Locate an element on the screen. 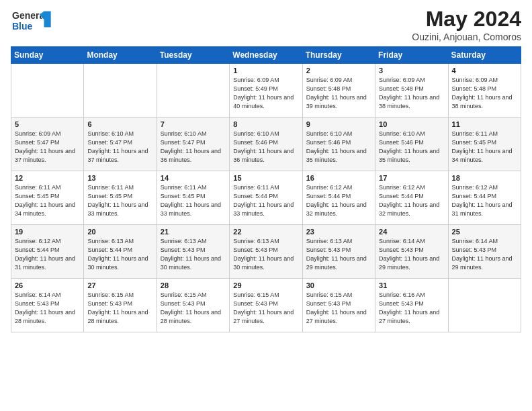  week-row-0: 1Sunrise: 6:09 AMSunset: 5:49 PMDaylight… is located at coordinates (266, 91).